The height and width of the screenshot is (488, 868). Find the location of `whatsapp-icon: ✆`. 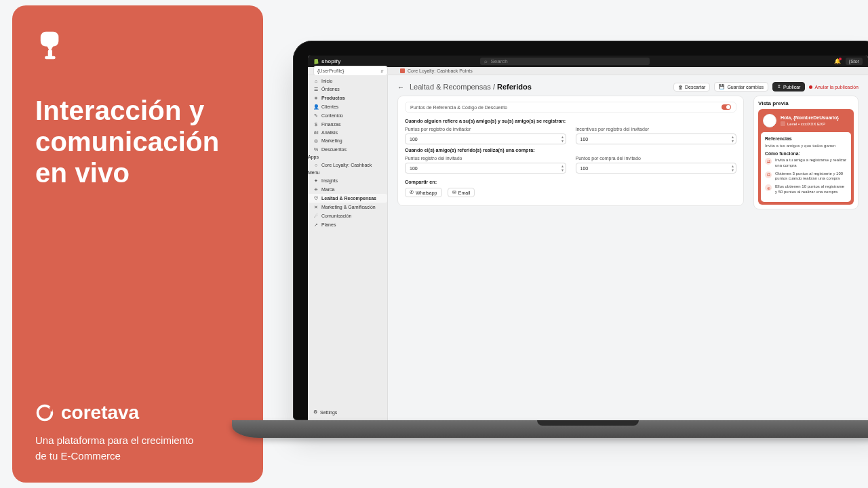

whatsapp-icon: ✆ is located at coordinates (412, 192).